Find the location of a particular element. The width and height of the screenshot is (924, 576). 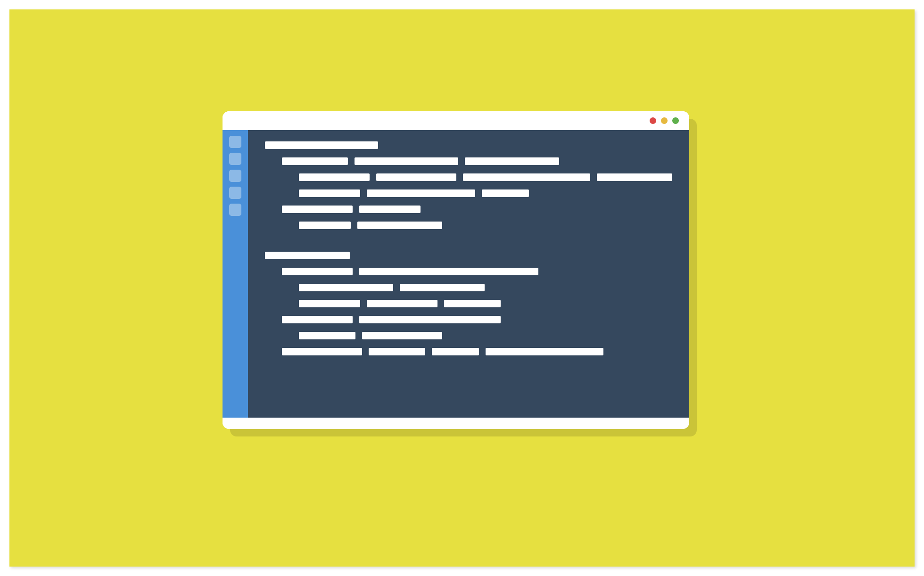

block-gap is located at coordinates (469, 240).